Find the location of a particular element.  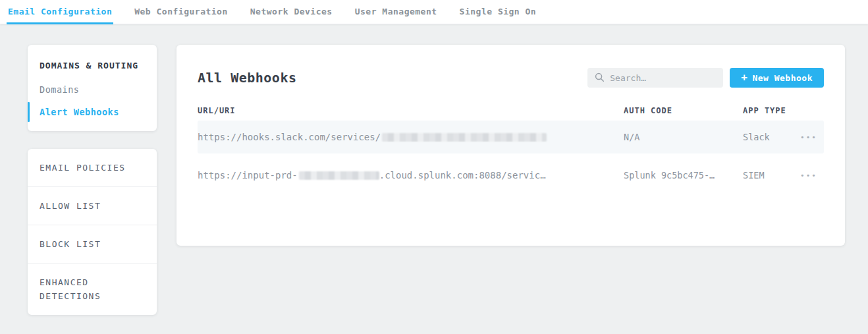

sidebar-domains-routing-card: DOMAINS & ROUTING Domains Alert Webhooks is located at coordinates (92, 88).